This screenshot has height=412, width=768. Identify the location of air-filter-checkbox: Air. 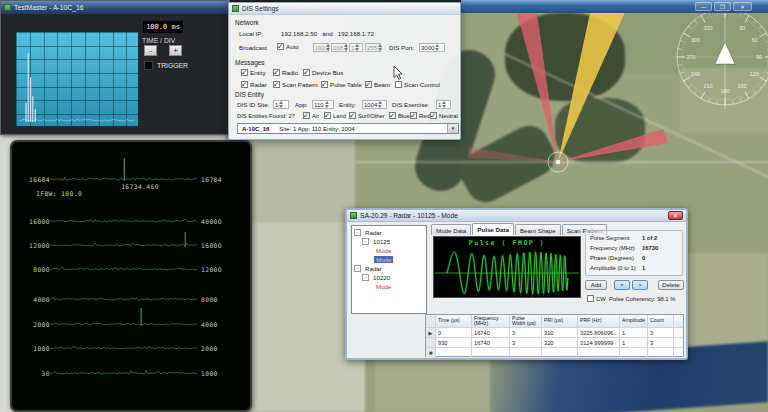
(311, 116).